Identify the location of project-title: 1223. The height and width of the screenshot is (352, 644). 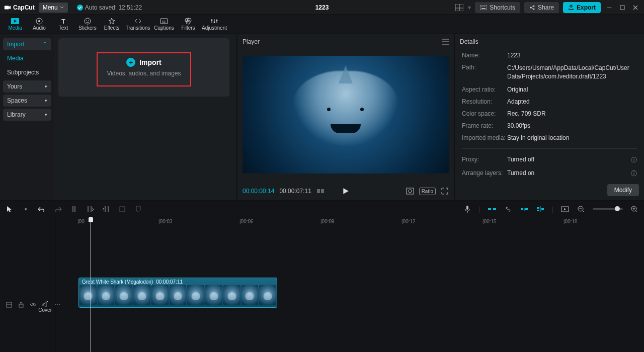
(322, 8).